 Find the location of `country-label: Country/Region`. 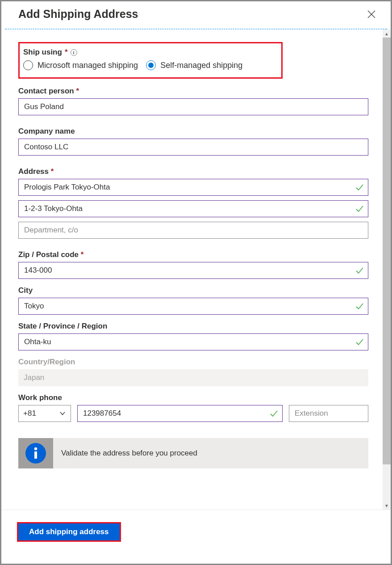

country-label: Country/Region is located at coordinates (193, 362).